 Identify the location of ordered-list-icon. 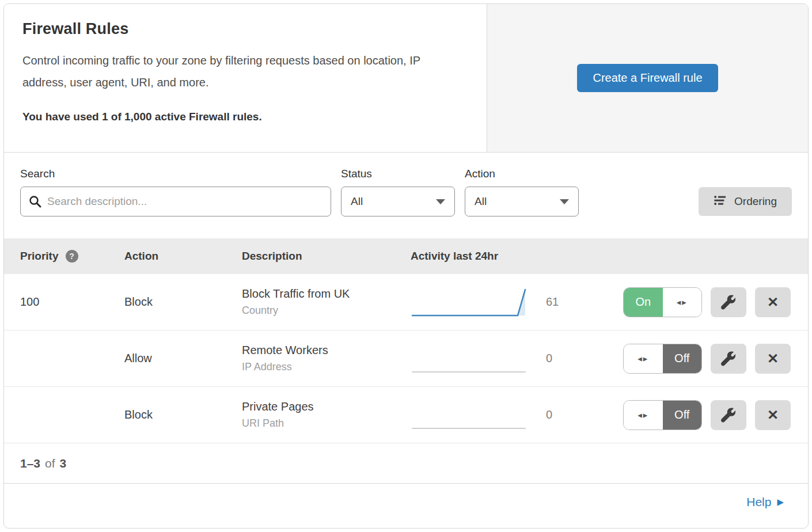
(720, 202).